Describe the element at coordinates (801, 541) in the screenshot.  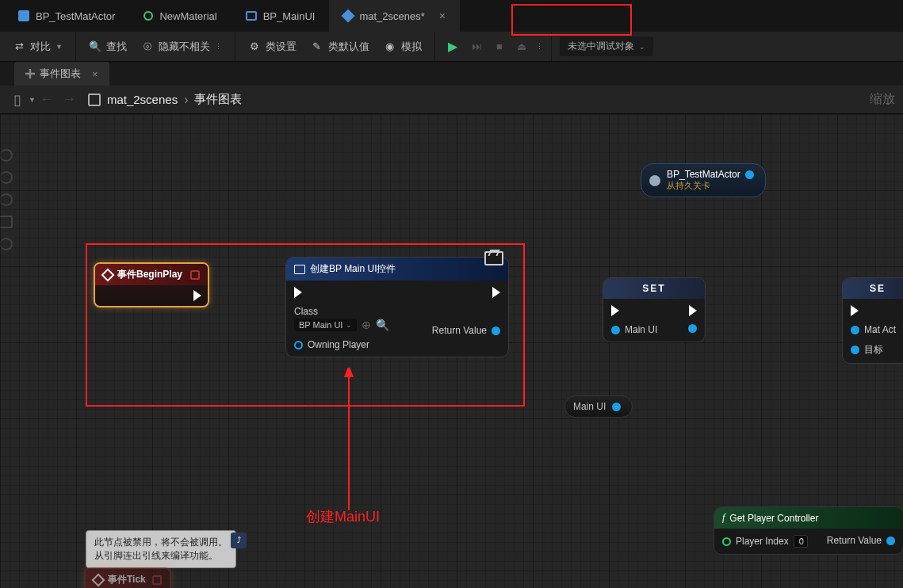
I see `int-input: 0` at that location.